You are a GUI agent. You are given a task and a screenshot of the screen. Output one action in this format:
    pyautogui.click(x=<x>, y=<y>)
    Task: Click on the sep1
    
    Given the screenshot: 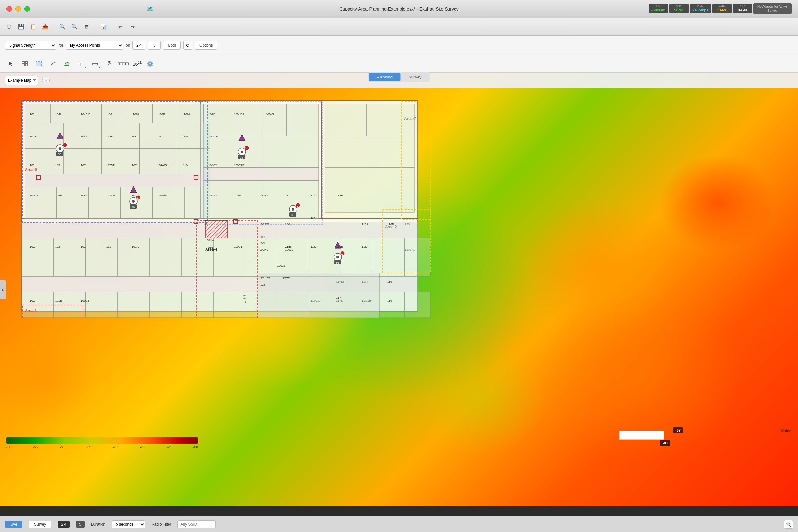 What is the action you would take?
    pyautogui.click(x=54, y=27)
    